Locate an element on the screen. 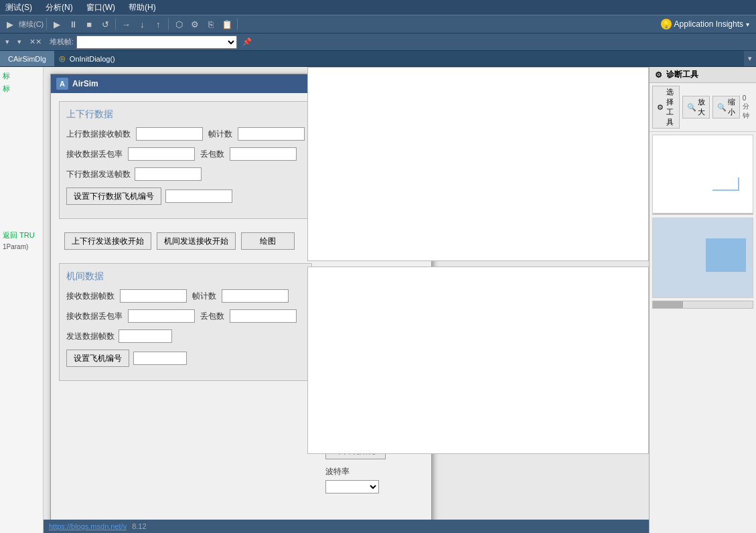  tab-function-icon: ◎ is located at coordinates (62, 59).